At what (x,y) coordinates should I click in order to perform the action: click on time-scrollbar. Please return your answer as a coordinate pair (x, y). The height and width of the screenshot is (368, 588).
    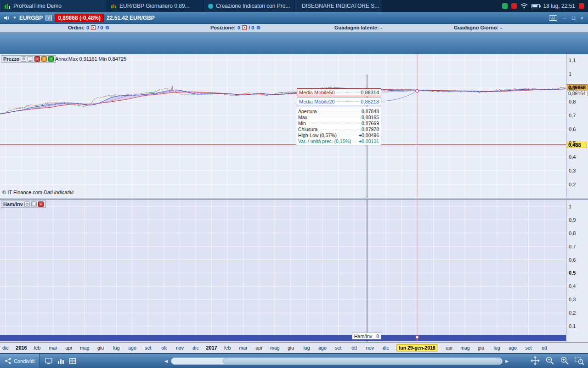
    Looking at the image, I should click on (337, 361).